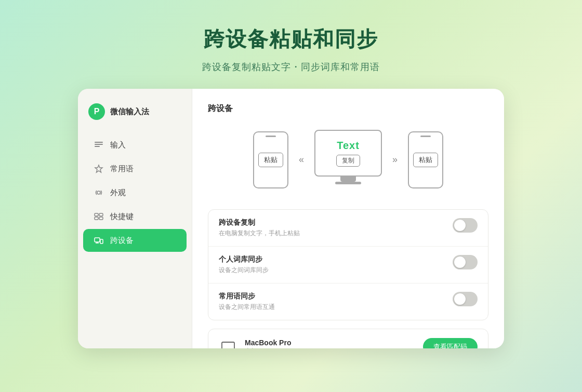  Describe the element at coordinates (465, 299) in the screenshot. I see `toggle-phrase-sync` at that location.